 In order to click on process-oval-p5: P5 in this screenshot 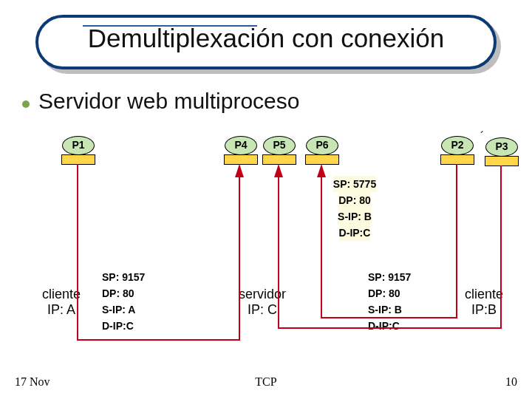, I will do `click(279, 146)`.